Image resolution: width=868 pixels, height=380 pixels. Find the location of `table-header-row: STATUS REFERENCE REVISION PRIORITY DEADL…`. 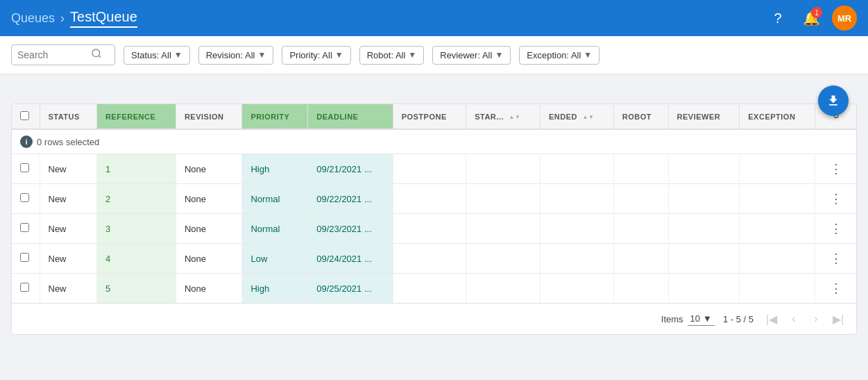

table-header-row: STATUS REFERENCE REVISION PRIORITY DEADL… is located at coordinates (434, 117).